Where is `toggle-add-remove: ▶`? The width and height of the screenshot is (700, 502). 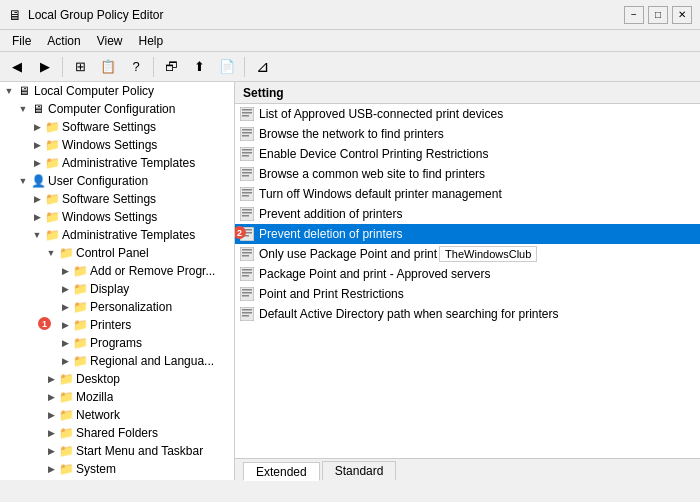 toggle-add-remove: ▶ is located at coordinates (65, 271).